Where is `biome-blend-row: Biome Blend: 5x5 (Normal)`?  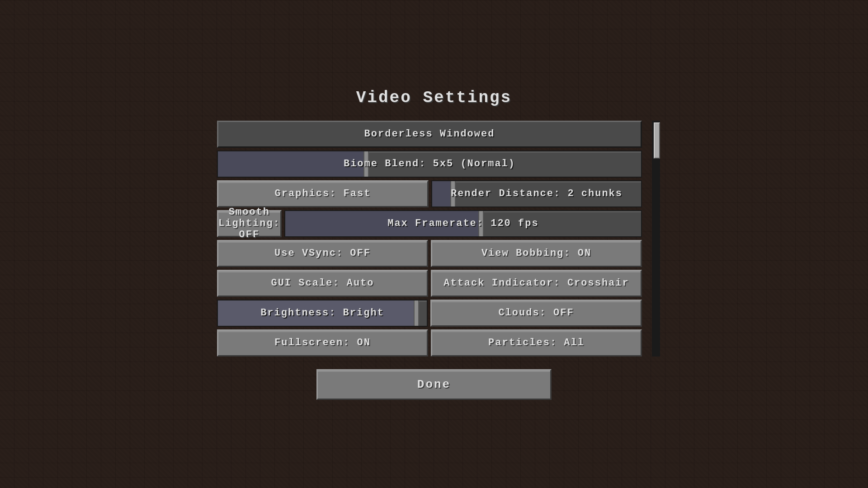
biome-blend-row: Biome Blend: 5x5 (Normal) is located at coordinates (429, 164).